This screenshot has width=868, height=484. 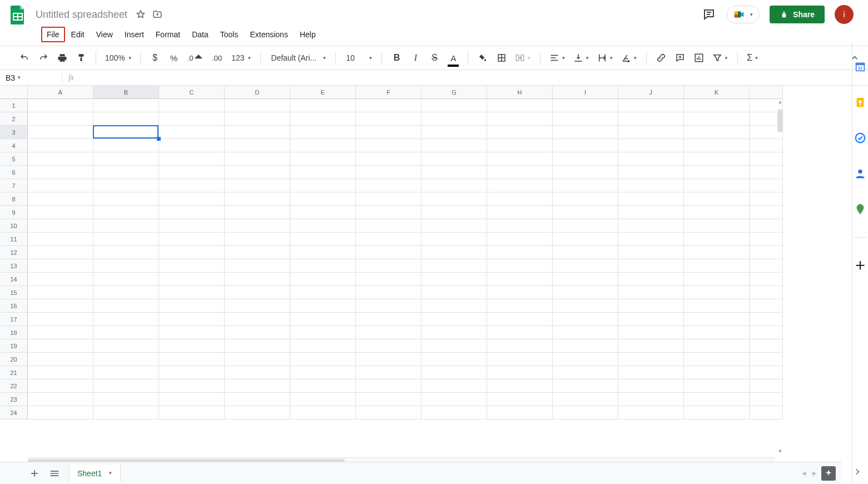 What do you see at coordinates (860, 67) in the screenshot?
I see `calendar-icon: 31` at bounding box center [860, 67].